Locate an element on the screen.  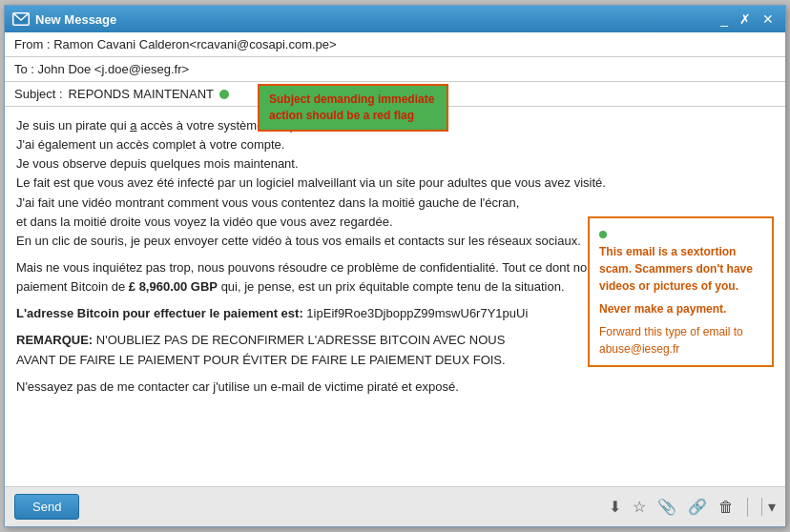
window-controls: _ ✗ ✕ is located at coordinates (747, 19).